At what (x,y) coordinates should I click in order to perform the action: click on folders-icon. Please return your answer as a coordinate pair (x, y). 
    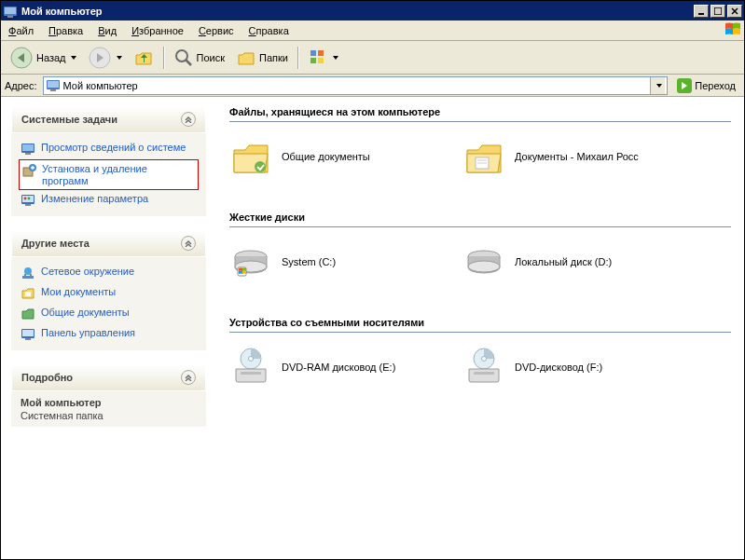
    Looking at the image, I should click on (246, 58).